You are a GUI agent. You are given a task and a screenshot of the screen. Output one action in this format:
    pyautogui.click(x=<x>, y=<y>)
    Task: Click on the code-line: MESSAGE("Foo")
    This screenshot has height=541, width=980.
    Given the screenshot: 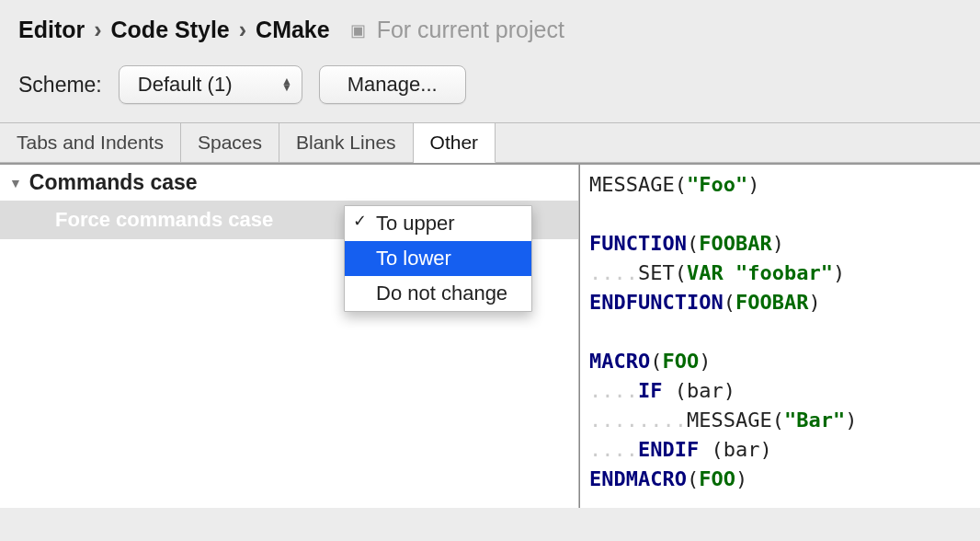 What is the action you would take?
    pyautogui.click(x=780, y=185)
    